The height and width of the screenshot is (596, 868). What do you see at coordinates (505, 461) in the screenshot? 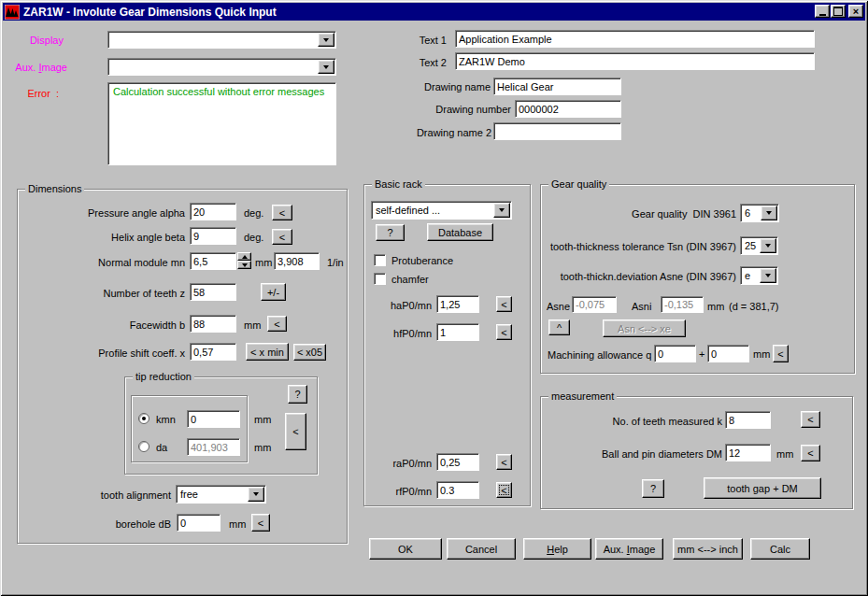
I see `rap0-pick-button: <` at bounding box center [505, 461].